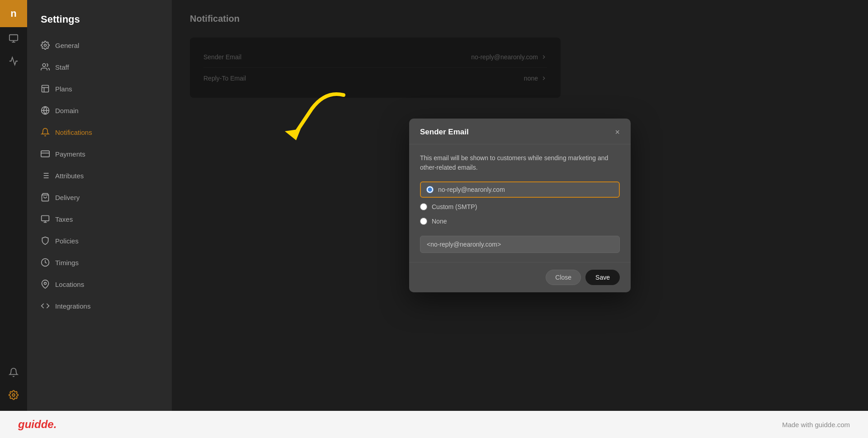  Describe the element at coordinates (99, 110) in the screenshot. I see `sidebar-item-domain: Domain` at that location.